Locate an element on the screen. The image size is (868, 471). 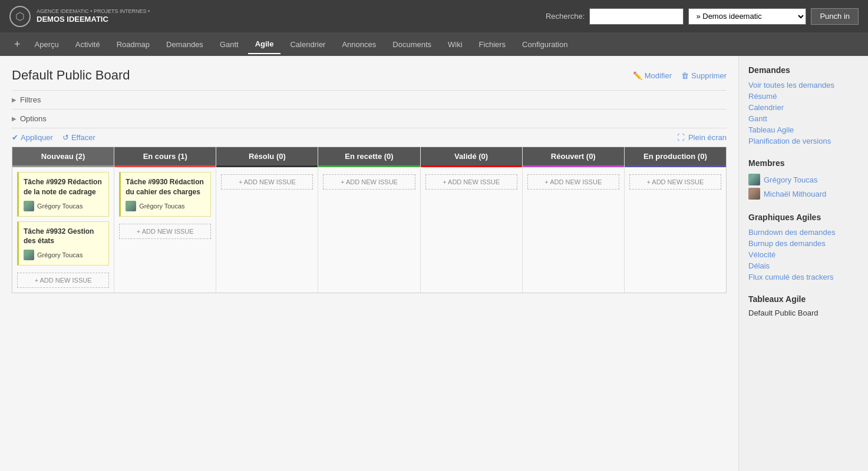
sidebar-membres: Membres Grégory Toucas Michaël Mithouard is located at coordinates (804, 180).